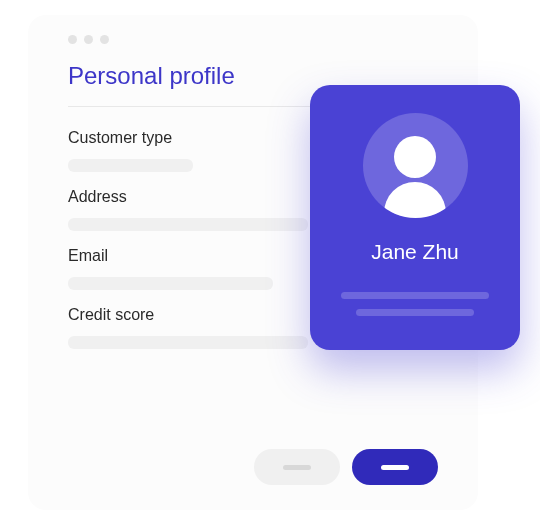 The width and height of the screenshot is (540, 530). What do you see at coordinates (395, 467) in the screenshot?
I see `submit-button` at bounding box center [395, 467].